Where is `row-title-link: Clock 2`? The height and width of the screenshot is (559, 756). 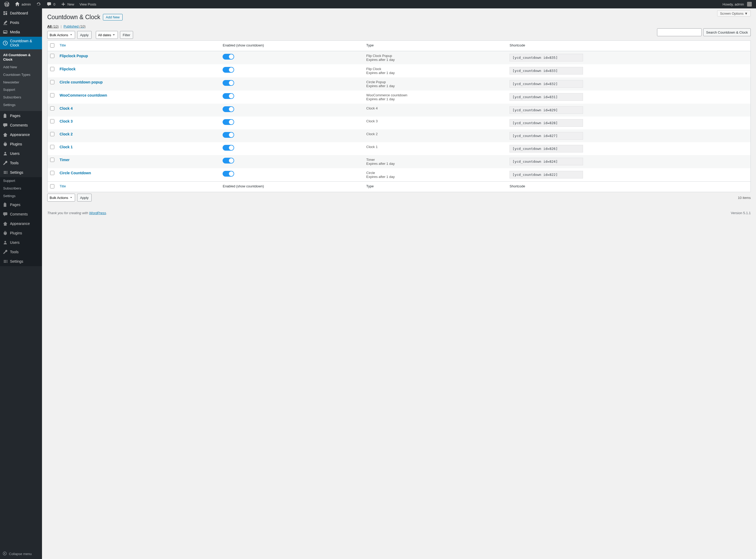
row-title-link: Clock 2 is located at coordinates (66, 134).